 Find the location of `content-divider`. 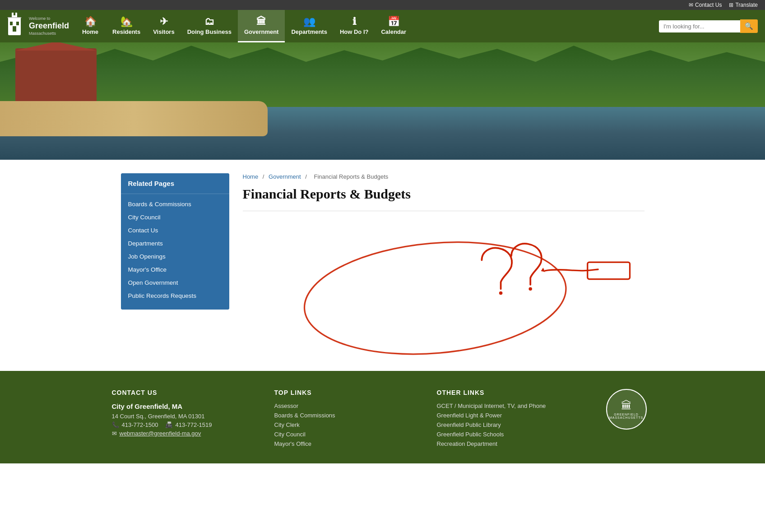

content-divider is located at coordinates (444, 211).